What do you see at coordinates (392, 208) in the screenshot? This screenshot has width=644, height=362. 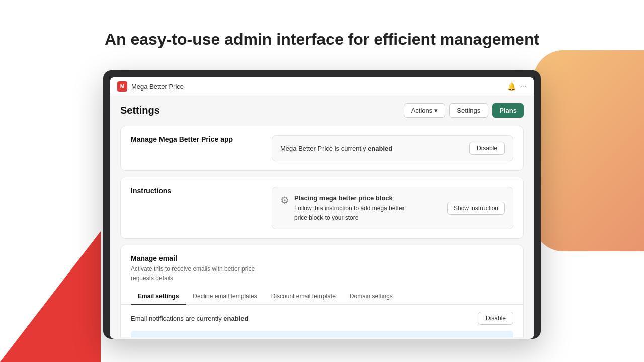 I see `instruction-box: ⚙ Placing mega better price block Follow…` at bounding box center [392, 208].